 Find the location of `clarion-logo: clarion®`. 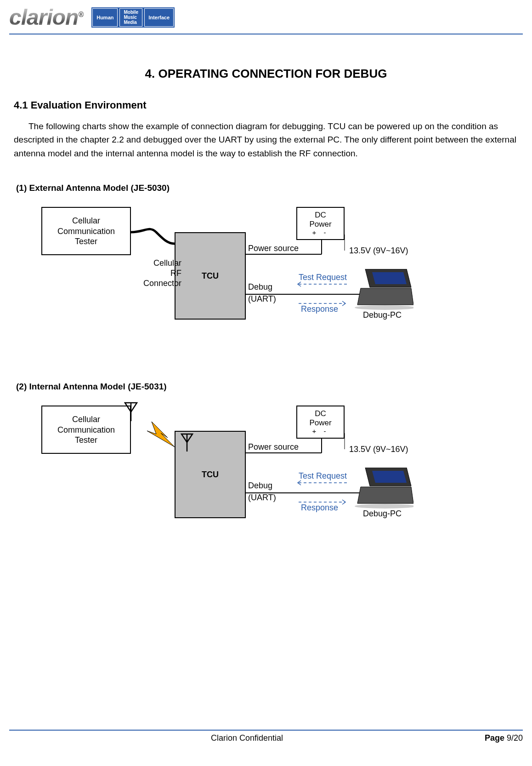

clarion-logo: clarion® is located at coordinates (46, 17).